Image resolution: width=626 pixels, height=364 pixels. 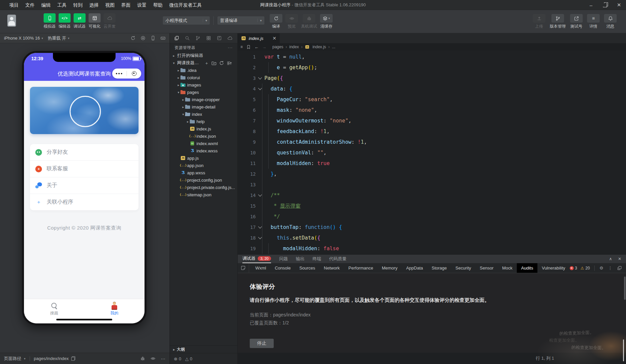 I want to click on eye-icon, so click(x=153, y=359).